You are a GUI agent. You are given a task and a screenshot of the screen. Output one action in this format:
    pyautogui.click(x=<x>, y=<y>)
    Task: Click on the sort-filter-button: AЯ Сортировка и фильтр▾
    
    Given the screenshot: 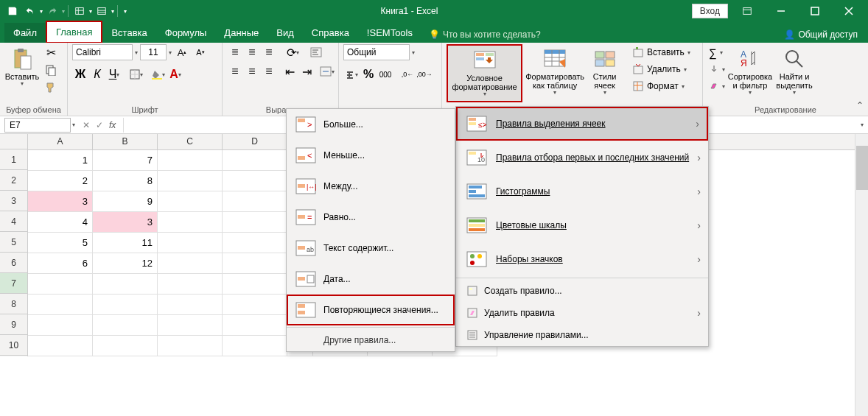 What is the action you would take?
    pyautogui.click(x=750, y=72)
    